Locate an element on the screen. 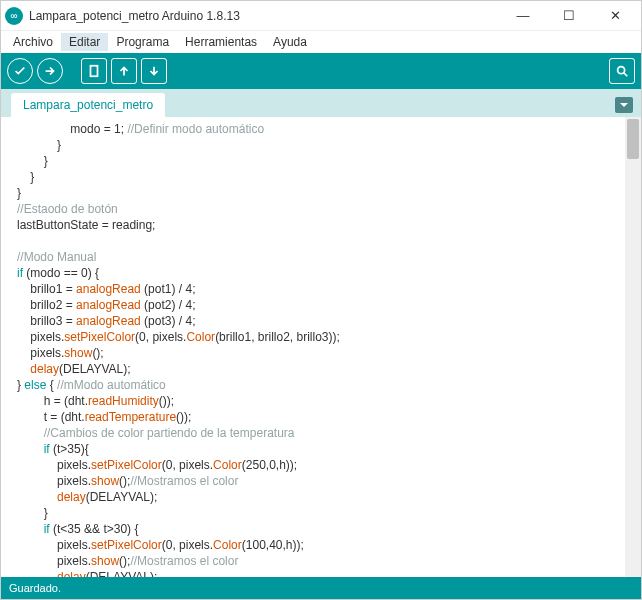 This screenshot has width=642, height=600. arduino-logo-icon: ∞ is located at coordinates (14, 16).